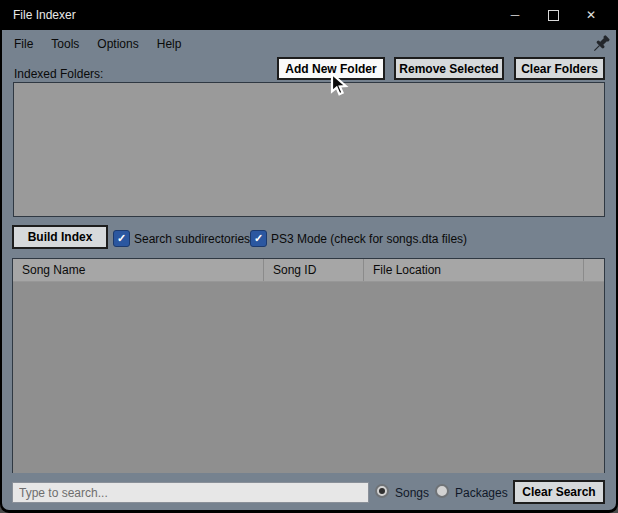 The image size is (618, 513). Describe the element at coordinates (192, 239) in the screenshot. I see `search-subdirectories-label: Search subdirectories` at that location.